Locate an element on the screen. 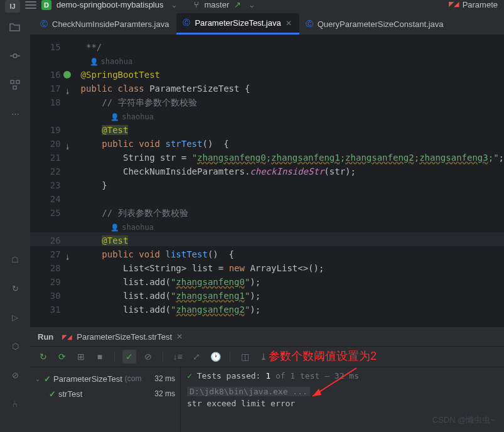 This screenshot has width=504, height=432. test-summary: ✓ Tests passed: 1 of 1 test – 32 ms is located at coordinates (343, 375).